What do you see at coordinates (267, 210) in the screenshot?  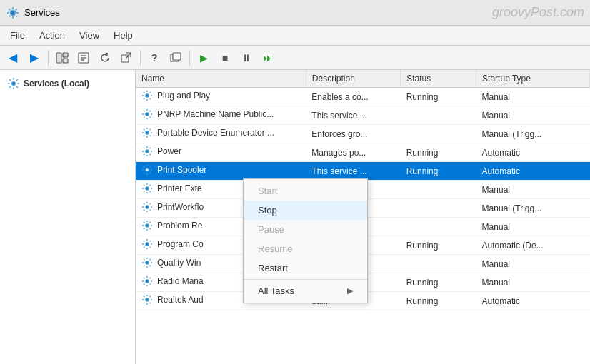 I see `context-menu-item-label: Stop` at bounding box center [267, 210].